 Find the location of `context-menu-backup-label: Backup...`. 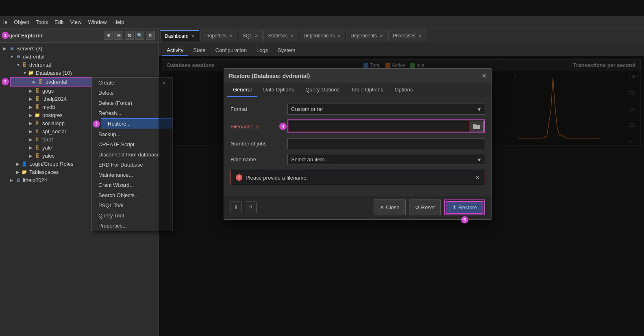

context-menu-backup-label: Backup... is located at coordinates (109, 134).